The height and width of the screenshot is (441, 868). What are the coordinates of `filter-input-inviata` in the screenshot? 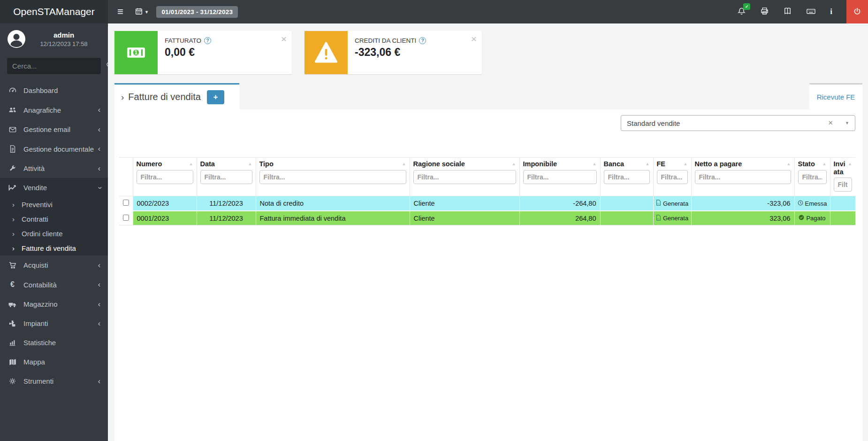 It's located at (843, 185).